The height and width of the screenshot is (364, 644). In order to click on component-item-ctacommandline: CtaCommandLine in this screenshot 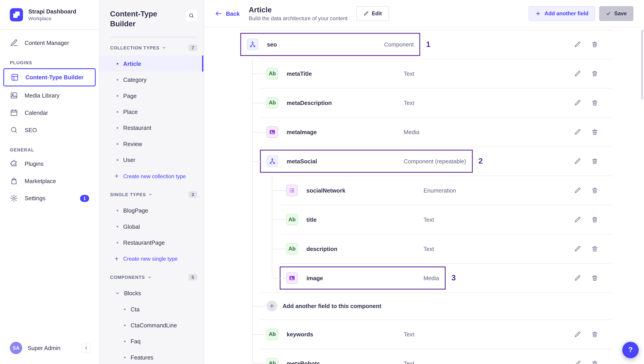, I will do `click(152, 325)`.